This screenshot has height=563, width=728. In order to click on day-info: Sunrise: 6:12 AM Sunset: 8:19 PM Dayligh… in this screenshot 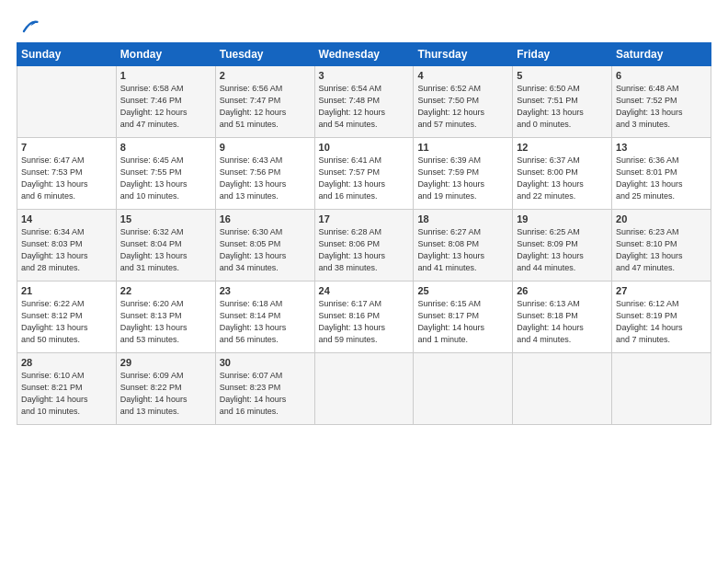, I will do `click(662, 322)`.